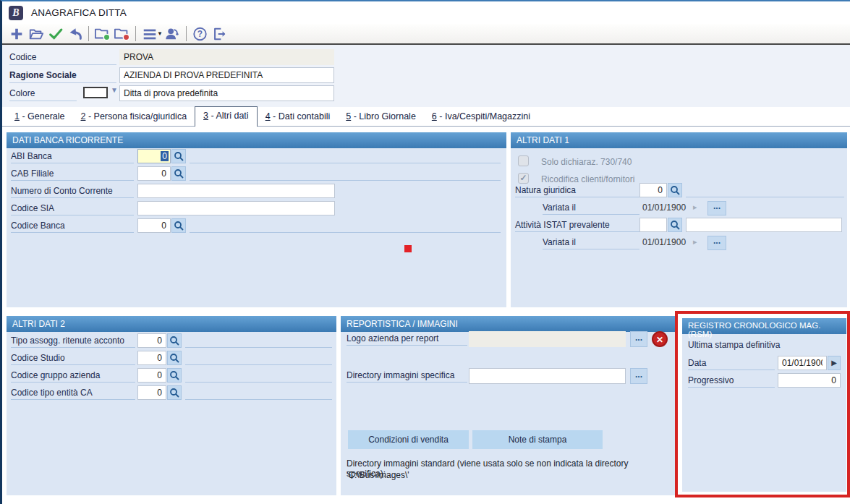 This screenshot has height=504, width=850. What do you see at coordinates (152, 358) in the screenshot?
I see `codice-studio-input` at bounding box center [152, 358].